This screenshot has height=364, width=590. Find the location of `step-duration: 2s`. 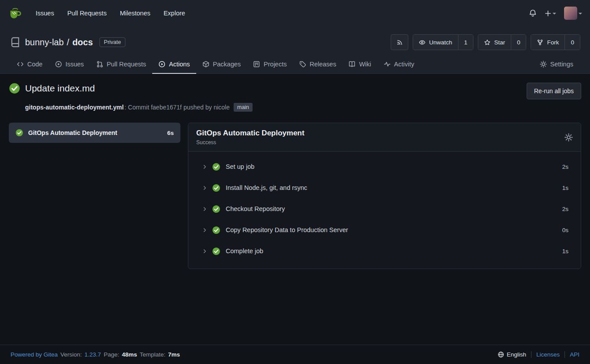

step-duration: 2s is located at coordinates (565, 167).